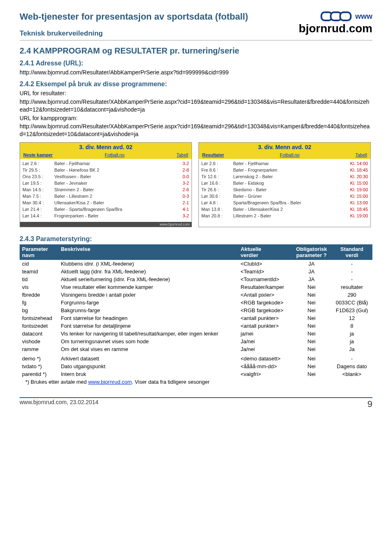 The image size is (392, 548). Describe the element at coordinates (288, 203) in the screenshot. I see `match-teams: Sparta/Bragerøen Spa/Bra - Bøler` at that location.